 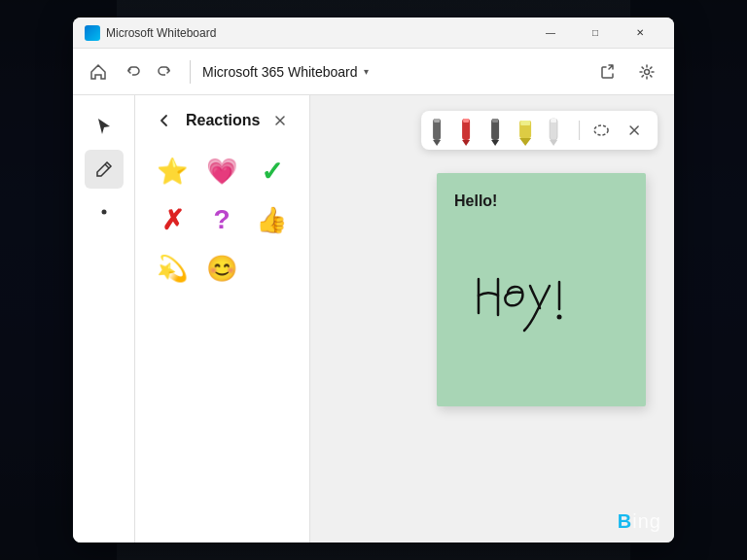 I want to click on close-toolbar-button, so click(x=634, y=130).